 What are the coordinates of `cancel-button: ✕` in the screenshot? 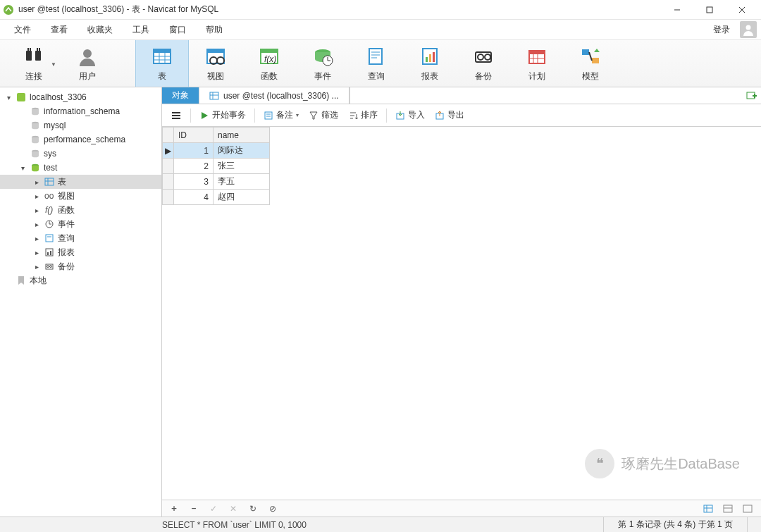 It's located at (233, 509).